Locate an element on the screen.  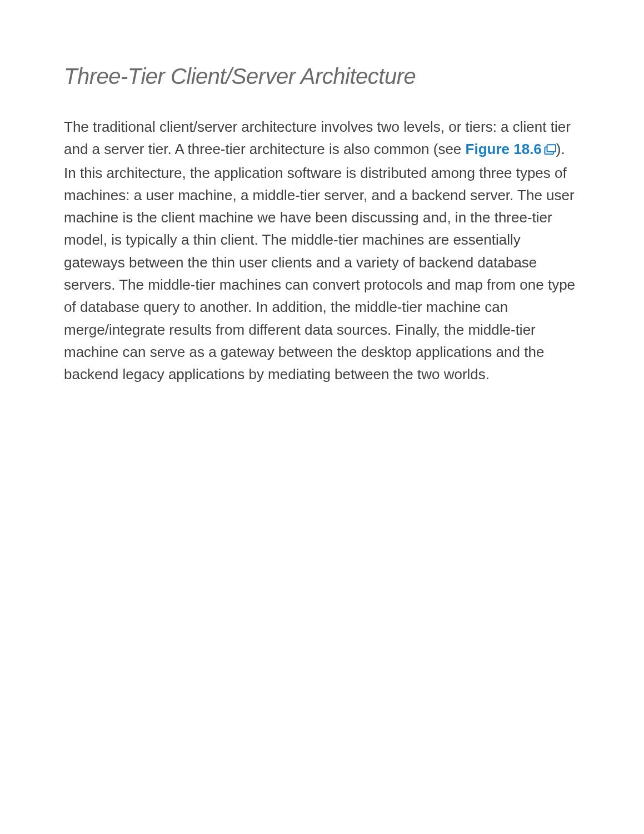
figure-reference-link: Figure 18.6 is located at coordinates (511, 149).